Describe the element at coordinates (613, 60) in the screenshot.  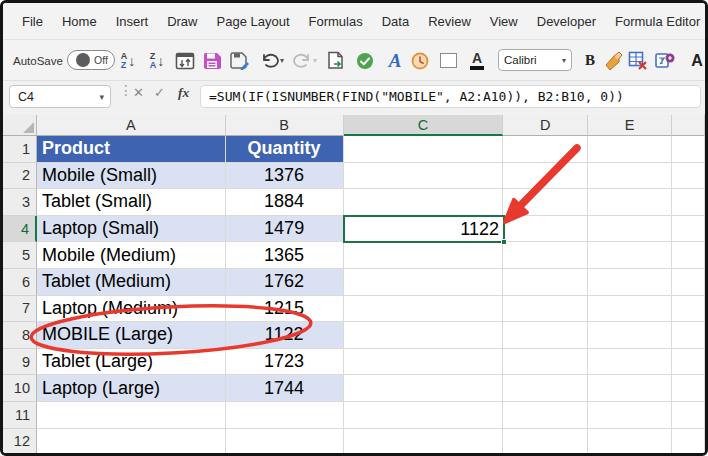
I see `format-painter-icon` at that location.